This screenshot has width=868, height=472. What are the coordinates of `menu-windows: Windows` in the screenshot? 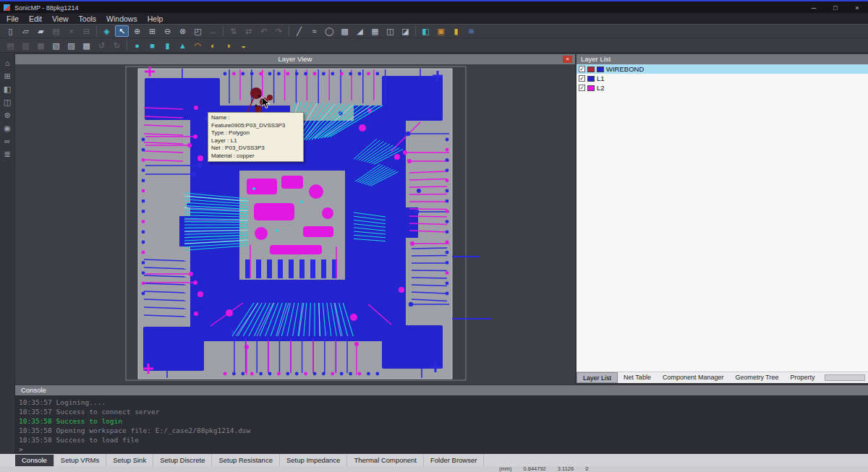 It's located at (122, 19).